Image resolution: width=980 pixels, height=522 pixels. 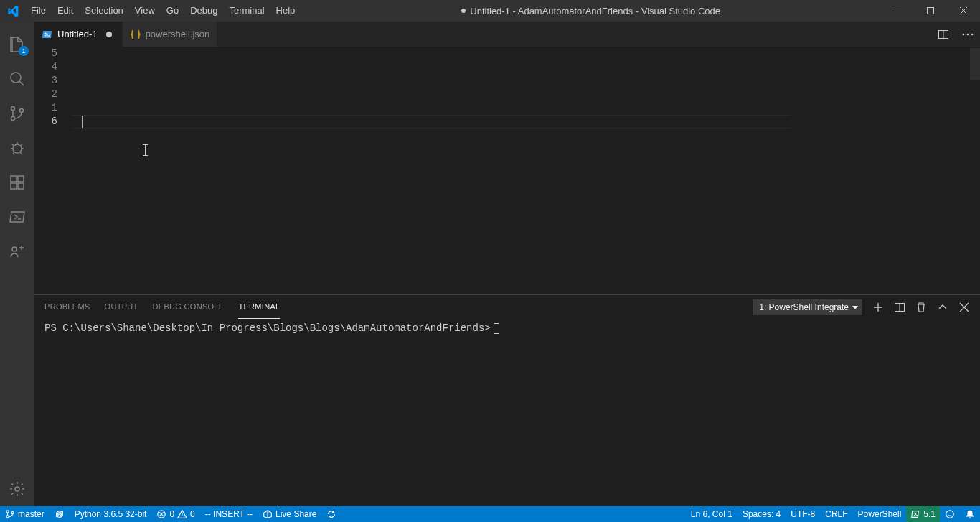 What do you see at coordinates (930, 11) in the screenshot?
I see `maximize-button` at bounding box center [930, 11].